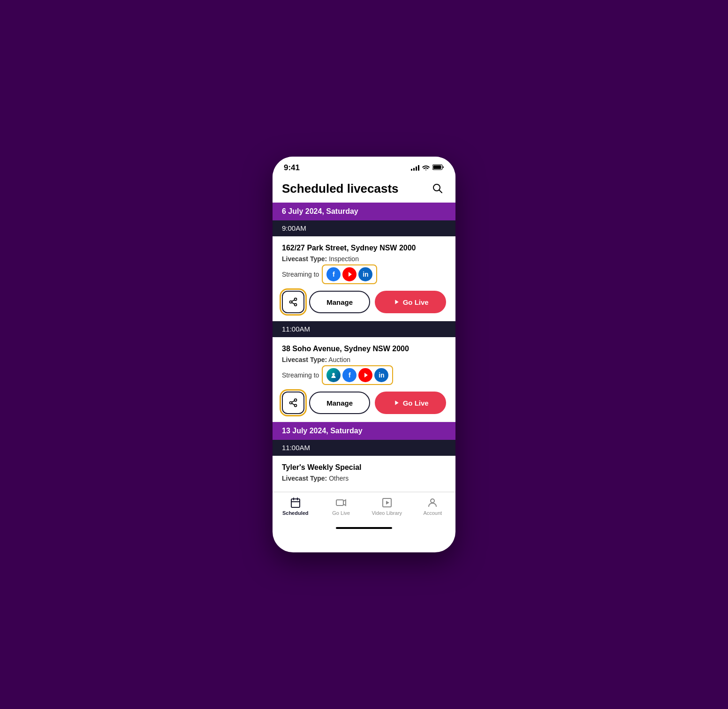 The image size is (728, 709). I want to click on livecast-card-3: Tyler's Weekly Special Livecast Type: Ot…, so click(364, 474).